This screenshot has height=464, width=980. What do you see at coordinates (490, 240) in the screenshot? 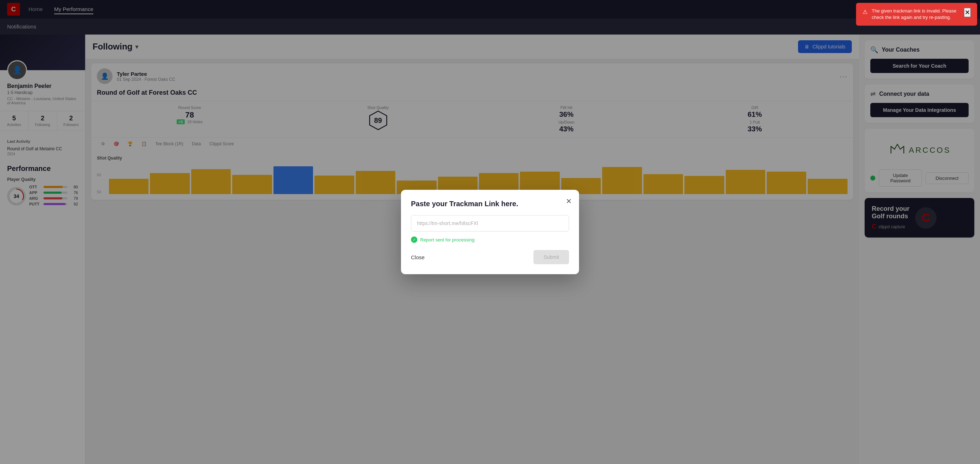
I see `success-message: ✓ Report sent for processing` at bounding box center [490, 240].